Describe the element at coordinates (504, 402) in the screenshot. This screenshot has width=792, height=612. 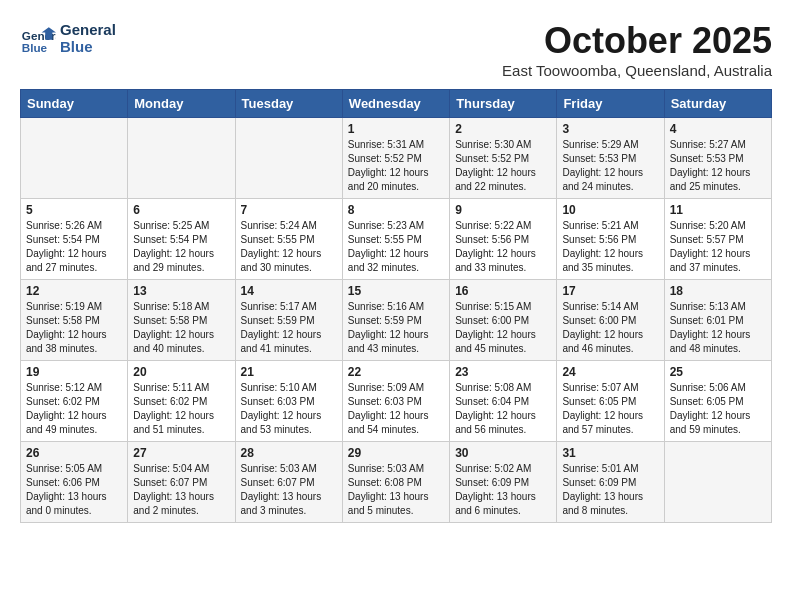
I see `calendar-cell: 23Sunrise: 5:08 AM Sunset: 6:04 PM Dayli…` at that location.